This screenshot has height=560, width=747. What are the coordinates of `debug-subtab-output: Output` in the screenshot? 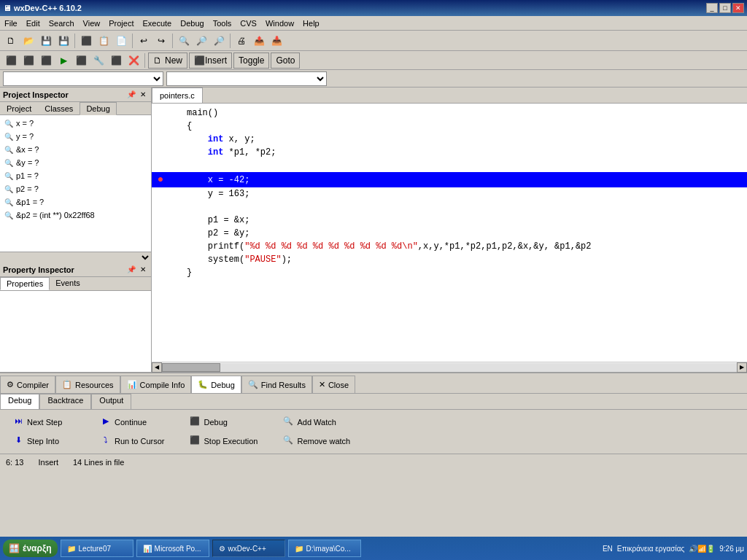 It's located at (111, 401).